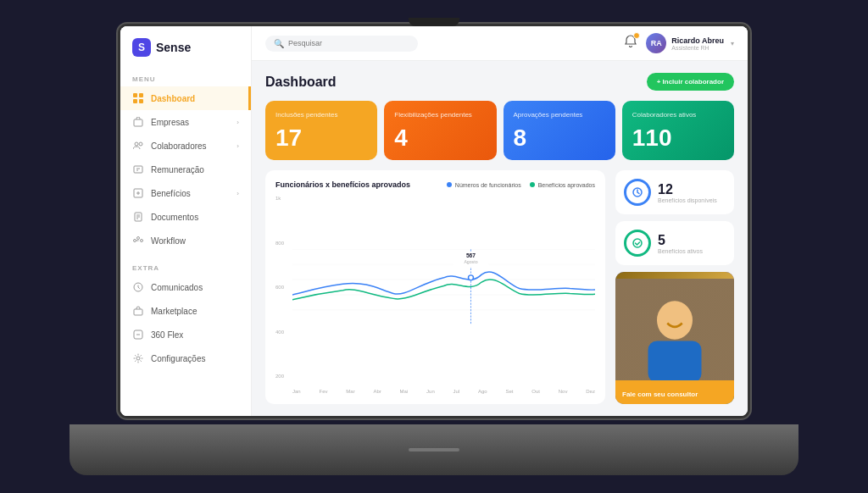  What do you see at coordinates (678, 115) in the screenshot?
I see `stat-label-colaboradores: Colaboradores ativos` at bounding box center [678, 115].